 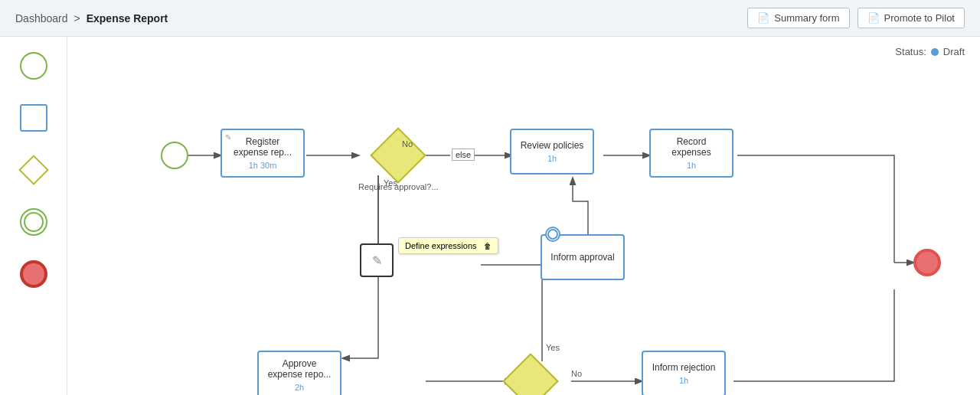 I want to click on file-icon: 📄, so click(x=763, y=18).